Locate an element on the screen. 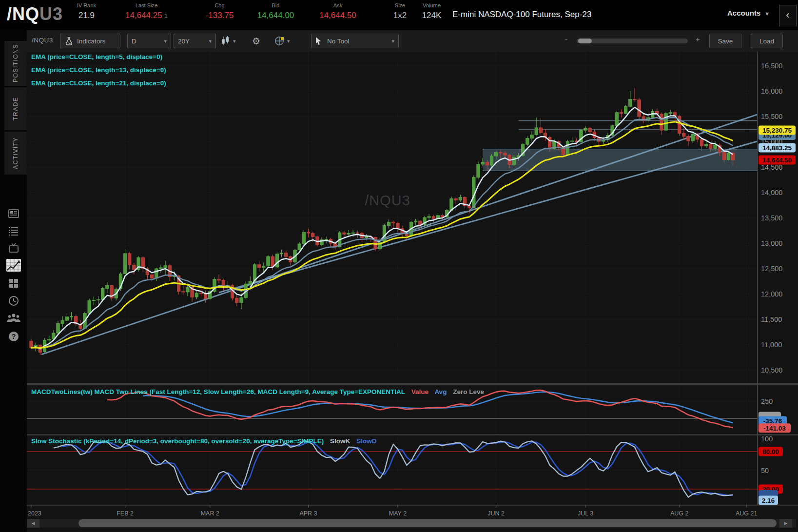  save-label: Save is located at coordinates (725, 41).